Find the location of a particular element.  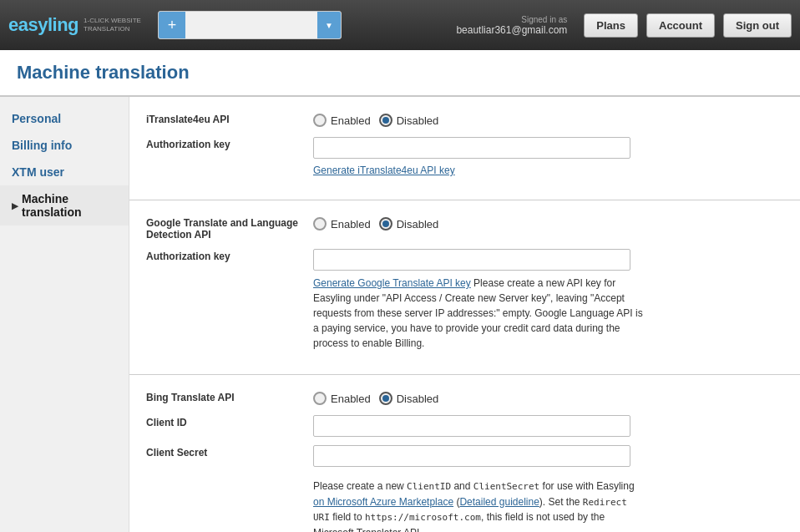

sidebar-item-personal: Personal is located at coordinates (64, 119).